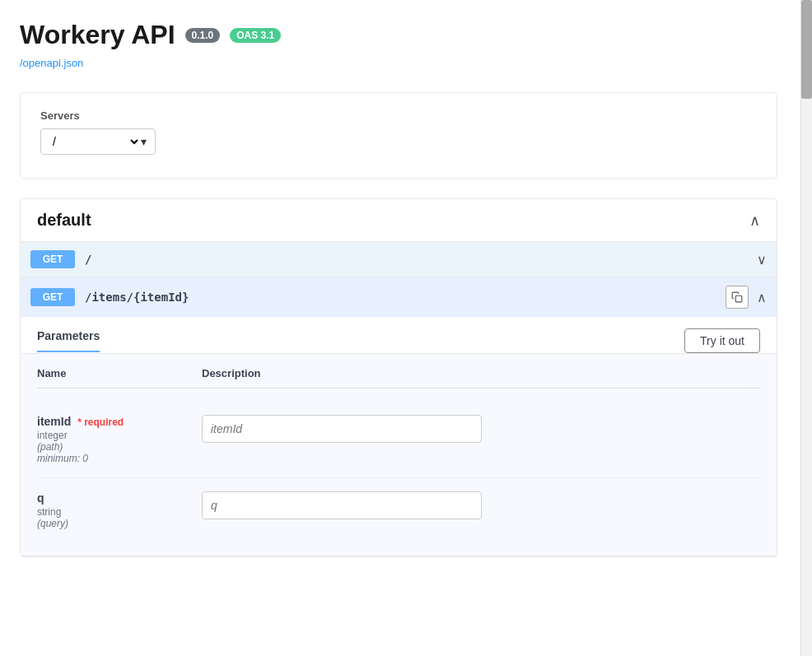 This screenshot has height=656, width=812. I want to click on copy-icon, so click(737, 297).